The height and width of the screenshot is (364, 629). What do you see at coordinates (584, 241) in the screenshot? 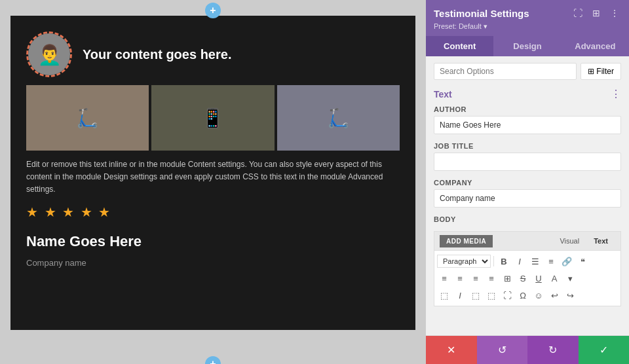
I see `visual-text-tabs: Visual Text` at bounding box center [584, 241].